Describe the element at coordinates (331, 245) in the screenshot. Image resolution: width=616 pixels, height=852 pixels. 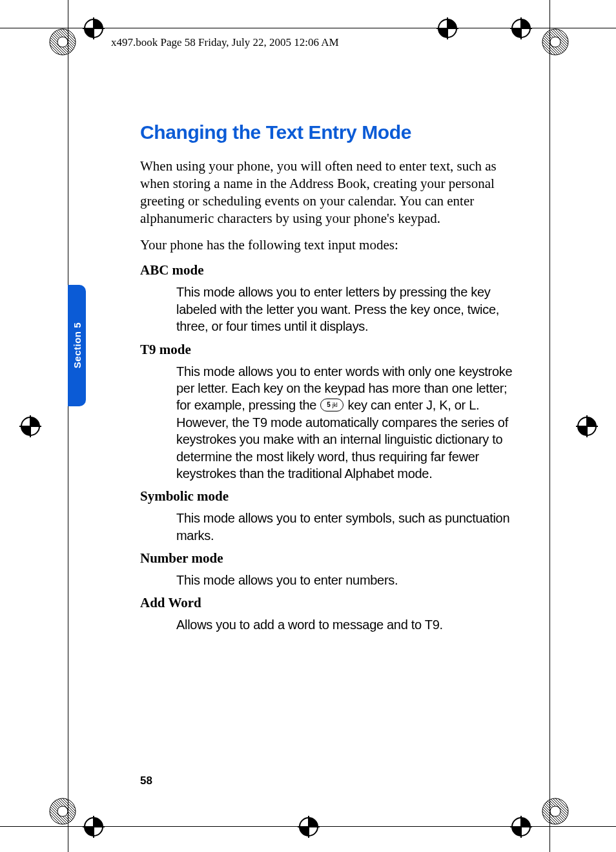
I see `intro-paragraph-2: Your phone has the following text input …` at that location.